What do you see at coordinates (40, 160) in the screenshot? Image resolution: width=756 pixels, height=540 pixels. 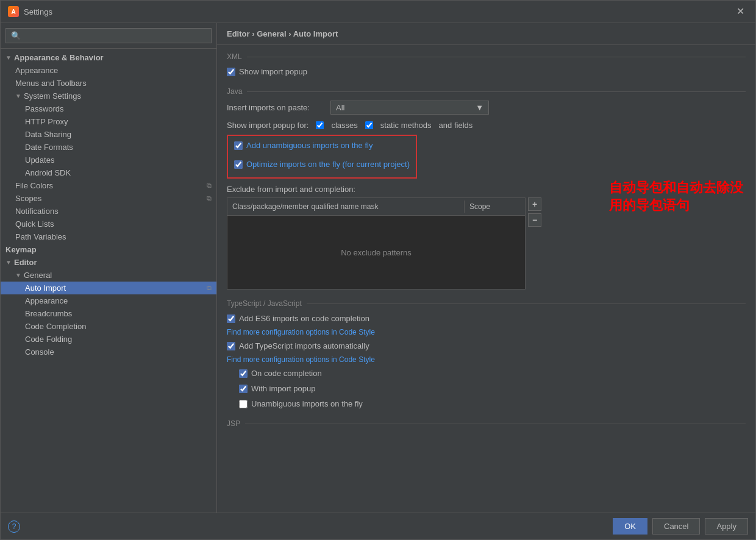 I see `sidebar-item-label: Updates` at bounding box center [40, 160].